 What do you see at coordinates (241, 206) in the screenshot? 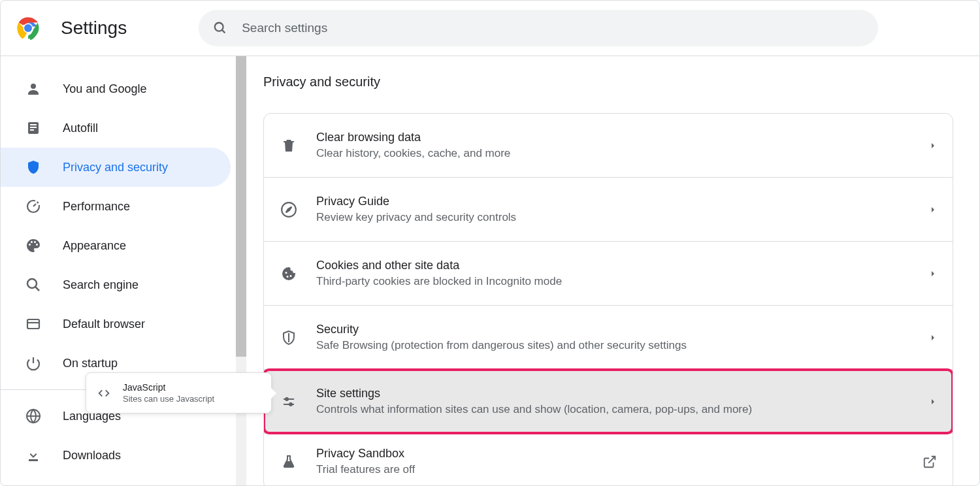
I see `scrollbar-thumb` at bounding box center [241, 206].